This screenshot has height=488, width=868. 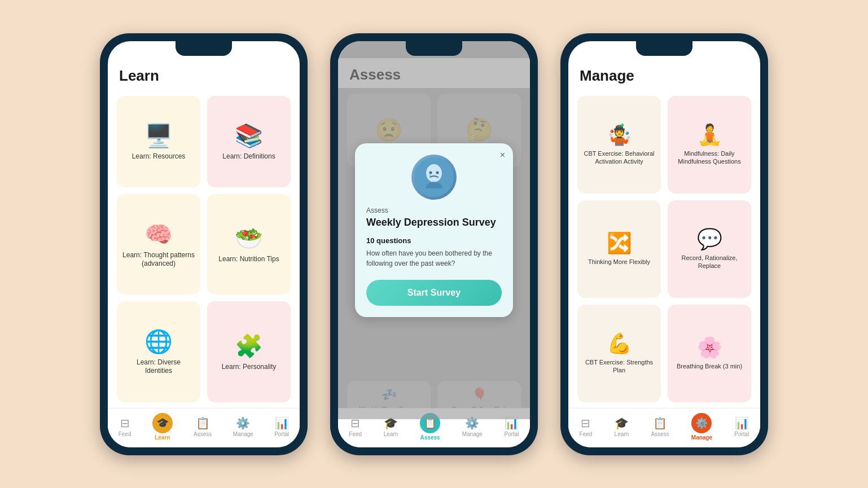 I want to click on diverse-icon: 🌐, so click(x=159, y=341).